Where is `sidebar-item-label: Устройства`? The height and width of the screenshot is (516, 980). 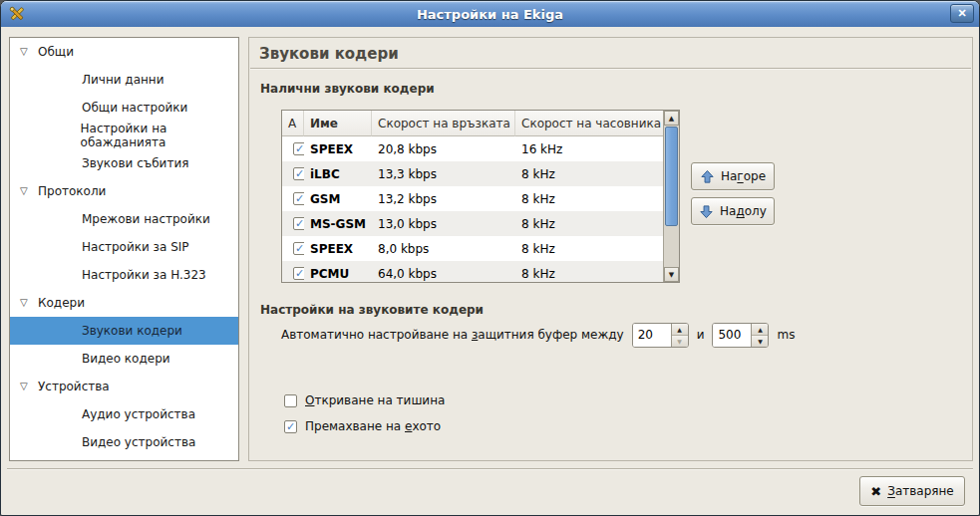 sidebar-item-label: Устройства is located at coordinates (74, 387).